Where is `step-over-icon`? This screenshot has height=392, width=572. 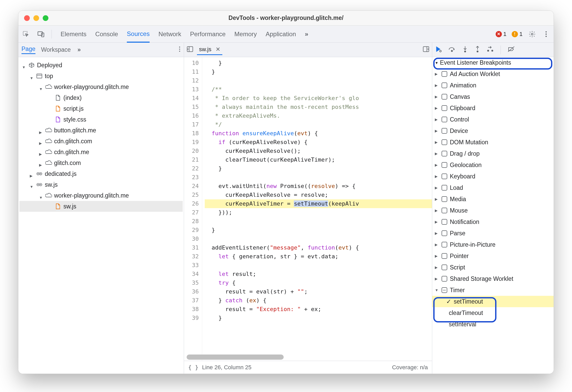 step-over-icon is located at coordinates (452, 50).